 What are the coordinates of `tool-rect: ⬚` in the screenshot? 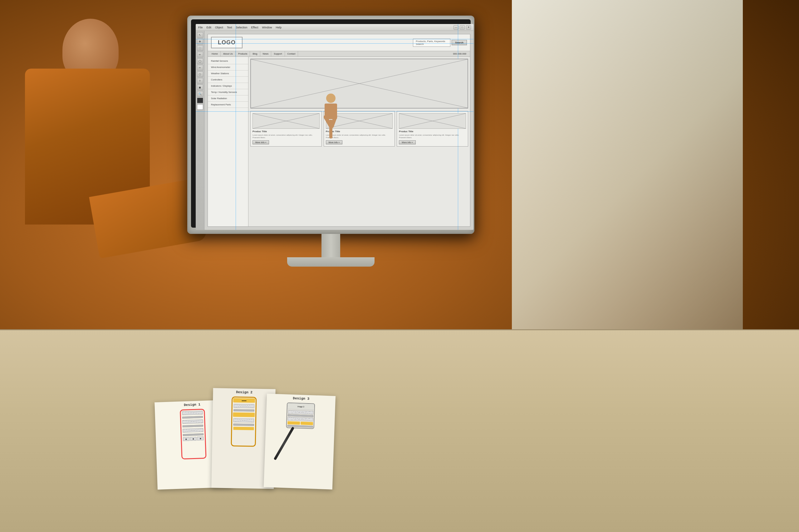 It's located at (200, 48).